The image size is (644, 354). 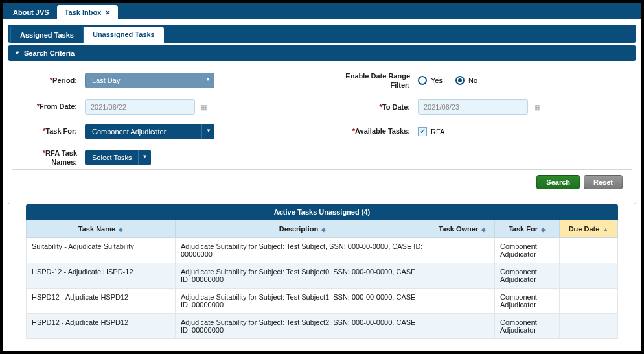 What do you see at coordinates (49, 53) in the screenshot?
I see `panel-title: Search Criteria` at bounding box center [49, 53].